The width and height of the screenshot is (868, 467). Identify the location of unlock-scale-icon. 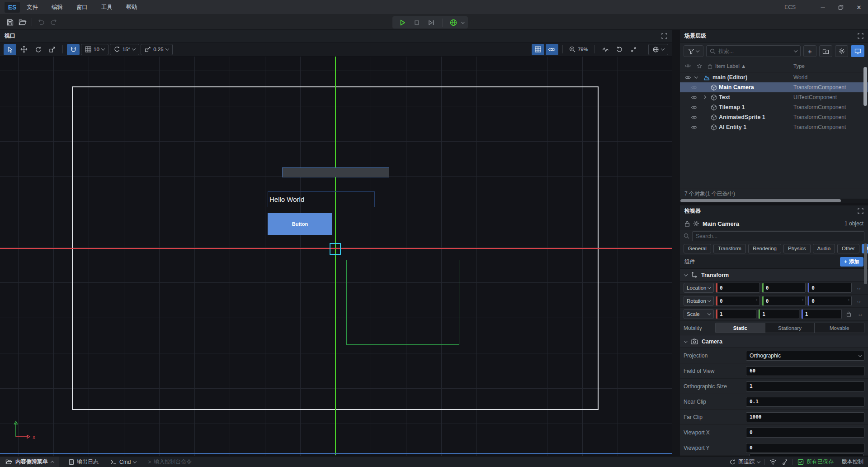
(849, 314).